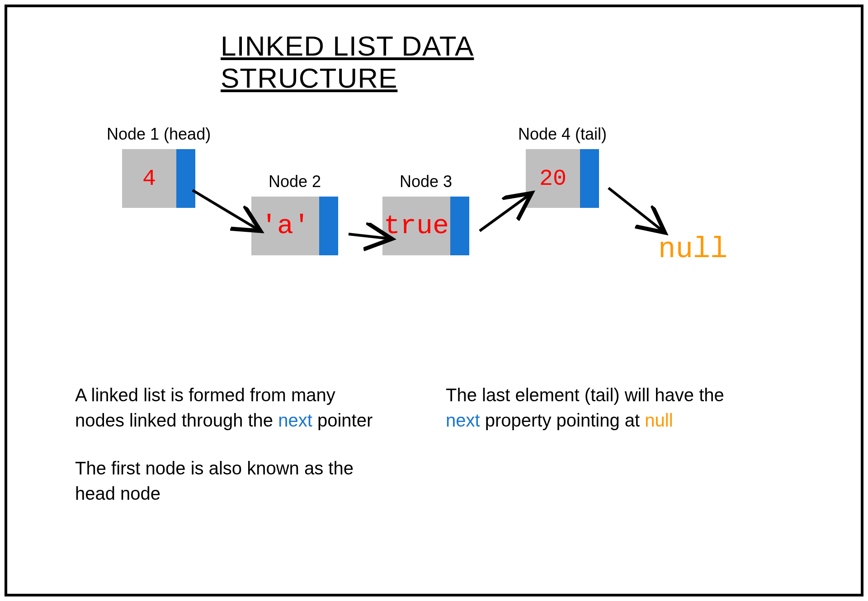 The width and height of the screenshot is (868, 601). What do you see at coordinates (295, 226) in the screenshot?
I see `node-box: 'a'` at bounding box center [295, 226].